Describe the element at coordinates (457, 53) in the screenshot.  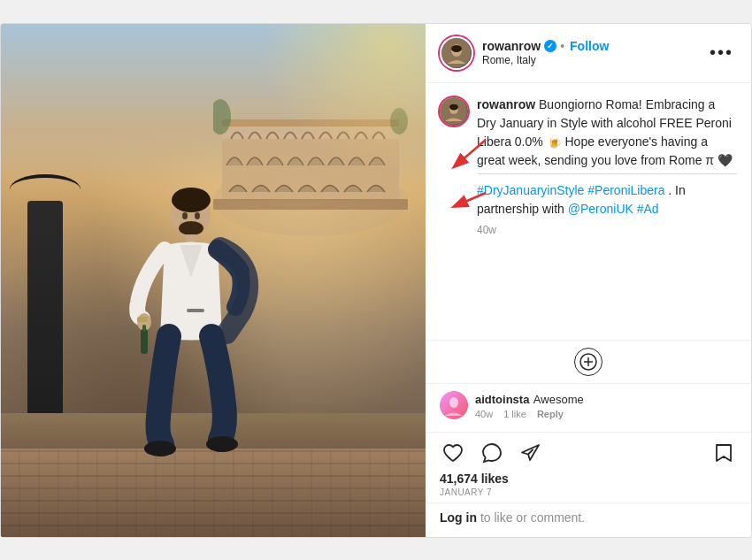
I see `author-avatar` at that location.